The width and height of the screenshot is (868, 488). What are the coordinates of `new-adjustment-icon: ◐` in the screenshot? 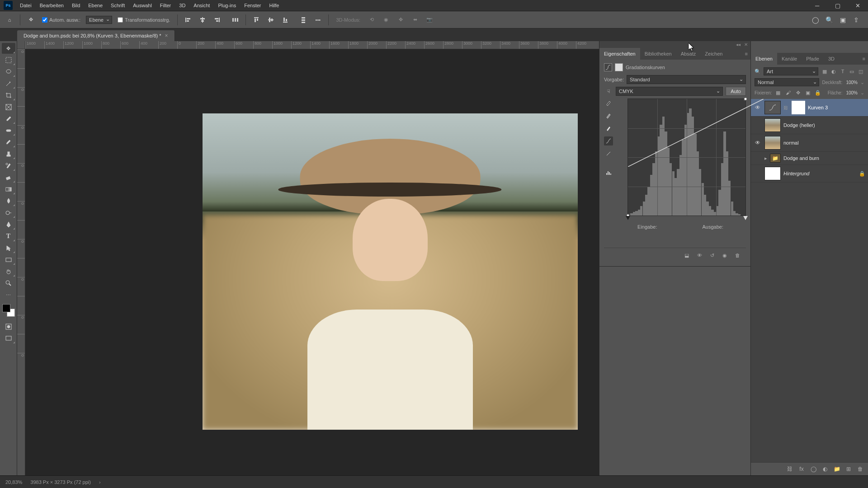 It's located at (825, 469).